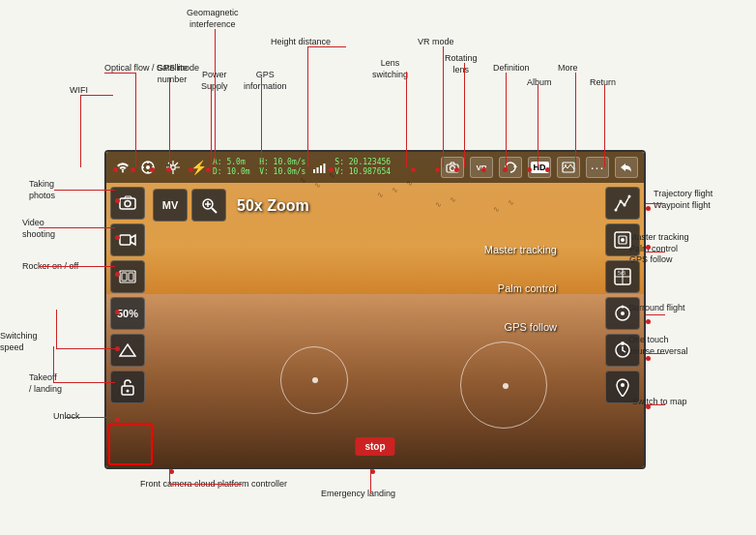 Image resolution: width=756 pixels, height=535 pixels. Describe the element at coordinates (603, 83) in the screenshot. I see `ann-return: Return` at that location.